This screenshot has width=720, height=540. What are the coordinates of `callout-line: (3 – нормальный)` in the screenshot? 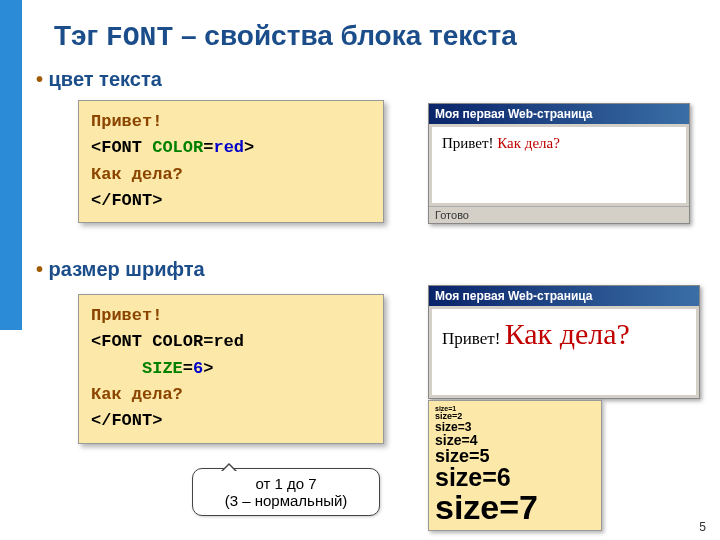 It's located at (286, 500).